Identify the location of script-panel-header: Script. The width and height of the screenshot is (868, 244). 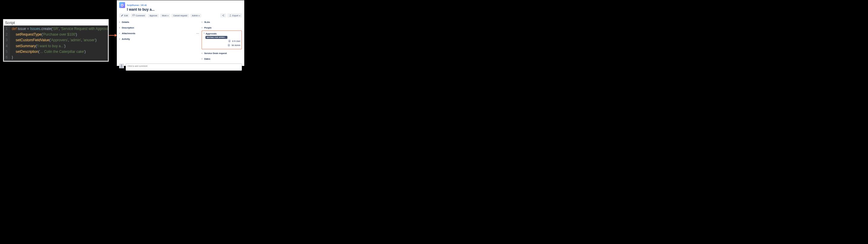
(56, 23).